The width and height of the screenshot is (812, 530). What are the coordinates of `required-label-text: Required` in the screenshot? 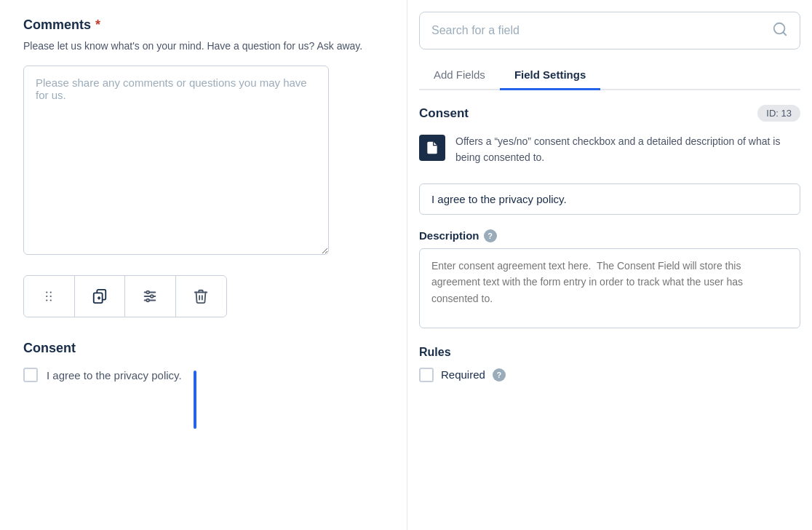 It's located at (463, 374).